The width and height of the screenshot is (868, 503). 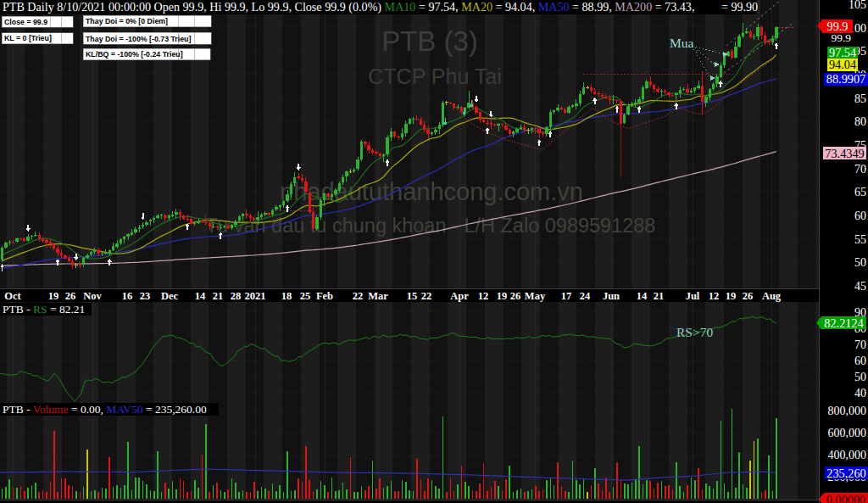 I want to click on svg-text: Dec, so click(x=170, y=296).